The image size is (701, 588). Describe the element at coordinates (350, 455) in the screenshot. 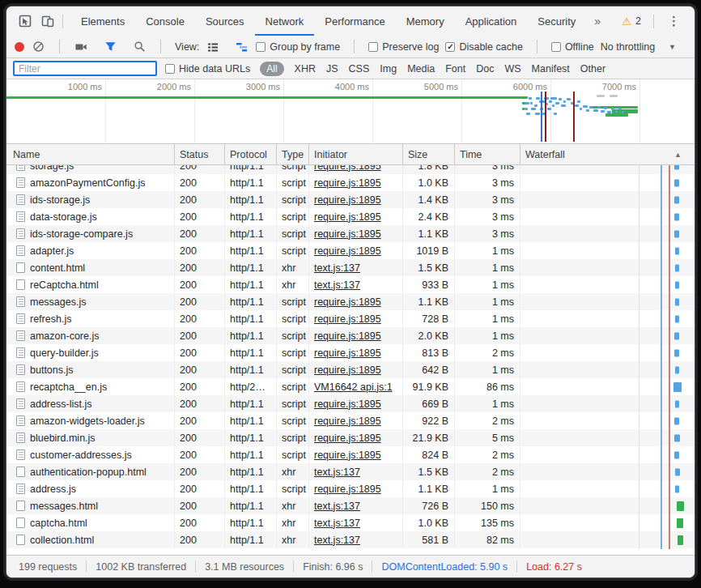

I see `table-row: customer-addresses.js 200 http/1.1 scrip…` at that location.